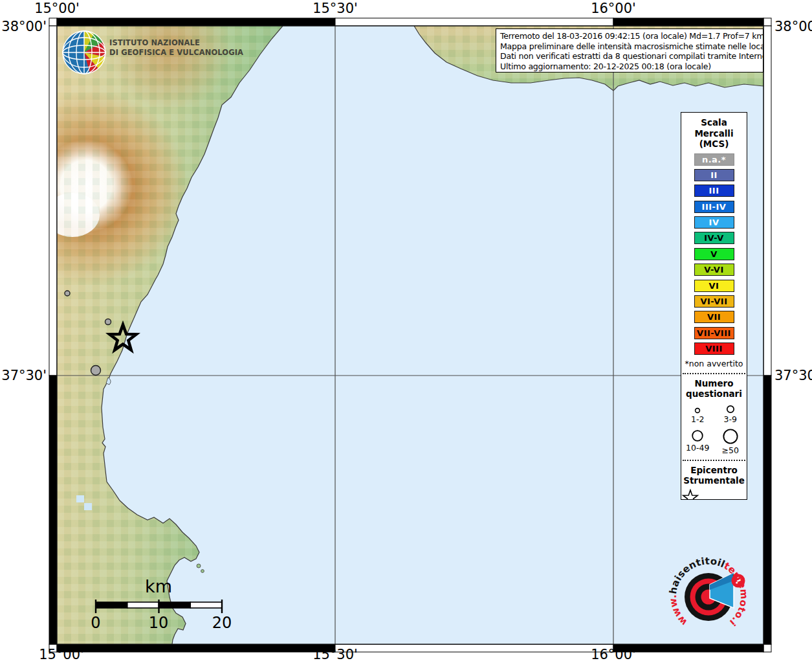  Describe the element at coordinates (714, 286) in the screenshot. I see `mcs-scale-vi: VI` at that location.